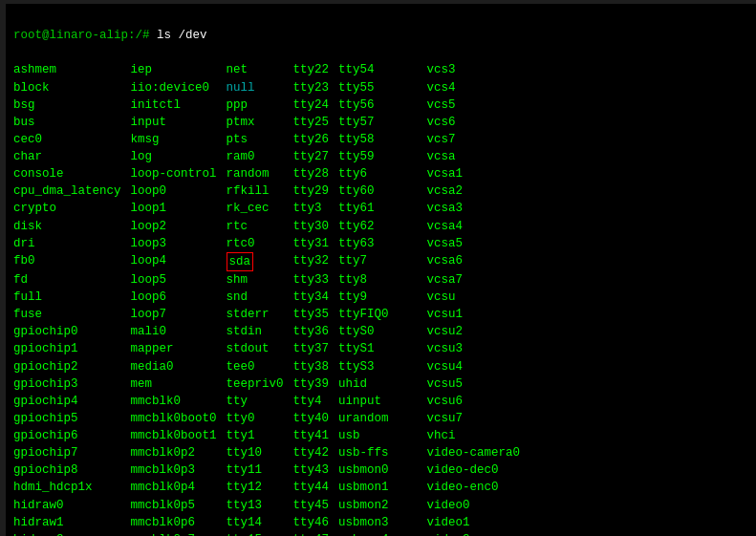 The width and height of the screenshot is (756, 536). What do you see at coordinates (179, 244) in the screenshot?
I see `dev-entry: loop3` at bounding box center [179, 244].